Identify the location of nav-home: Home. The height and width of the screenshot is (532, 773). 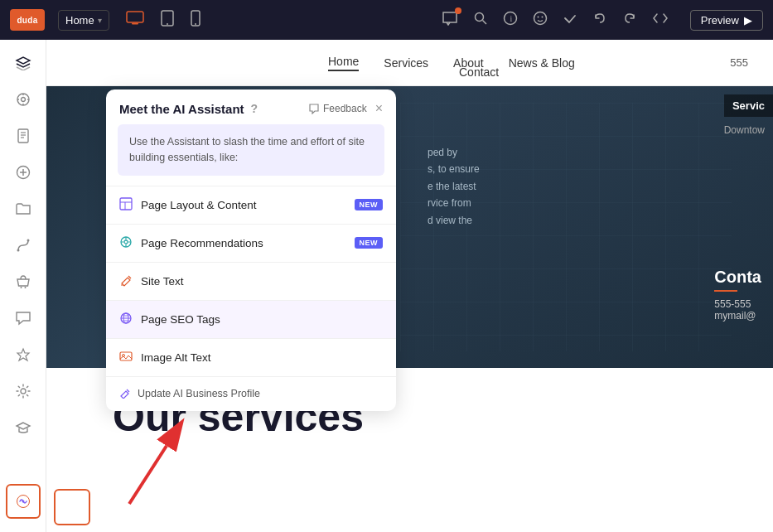
(343, 63).